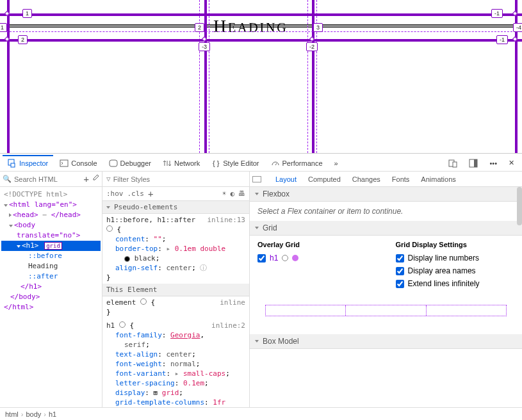 The width and height of the screenshot is (522, 420). What do you see at coordinates (224, 193) in the screenshot?
I see `light-scheme-icon: ☀` at bounding box center [224, 193].